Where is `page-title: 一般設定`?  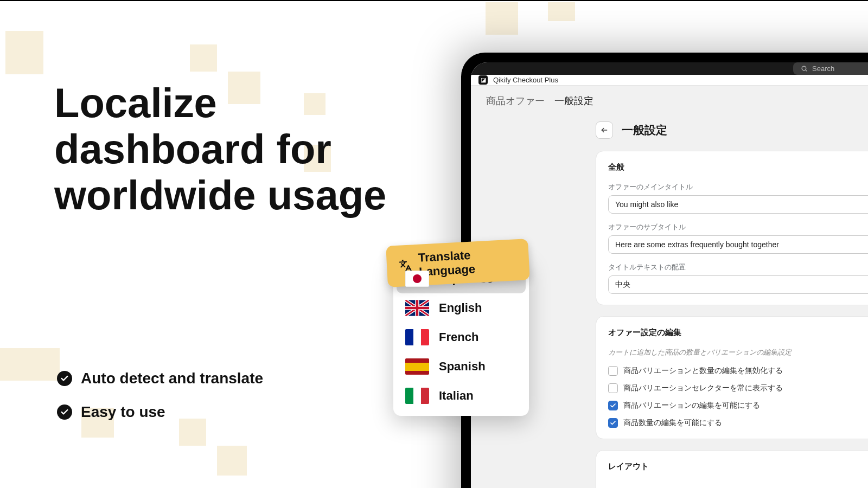 page-title: 一般設定 is located at coordinates (644, 130).